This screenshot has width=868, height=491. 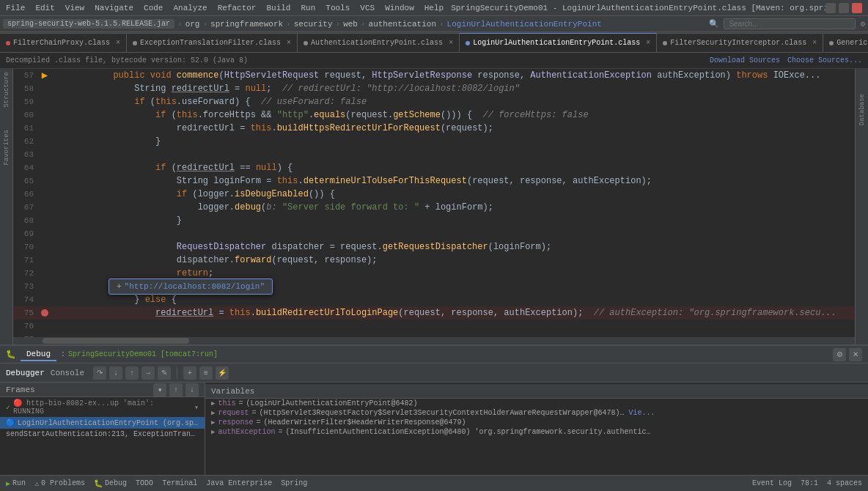 What do you see at coordinates (239, 484) in the screenshot?
I see `java-enterprise-status: Java Enterprise` at bounding box center [239, 484].